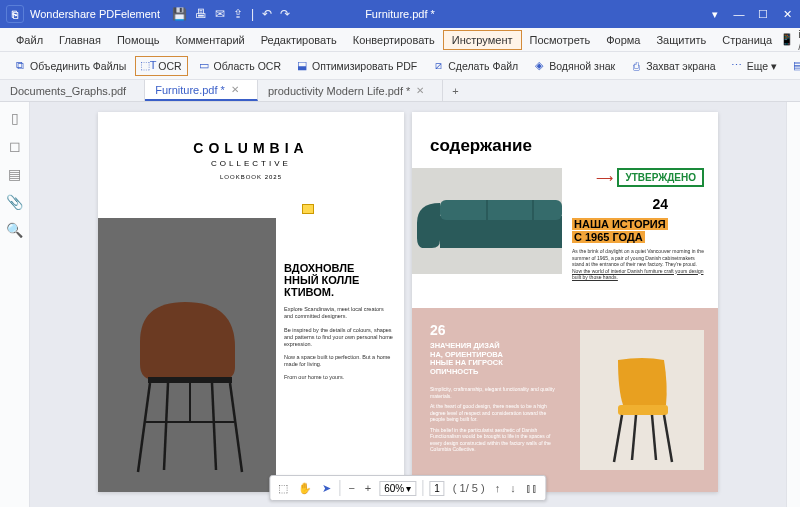 Image resolution: width=800 pixels, height=507 pixels. Describe the element at coordinates (14, 202) in the screenshot. I see `attachments-icon: 📎` at that location.